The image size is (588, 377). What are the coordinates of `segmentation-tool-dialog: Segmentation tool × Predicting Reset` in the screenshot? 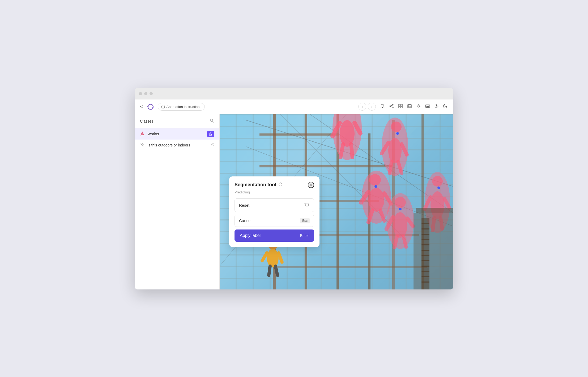 It's located at (274, 212).